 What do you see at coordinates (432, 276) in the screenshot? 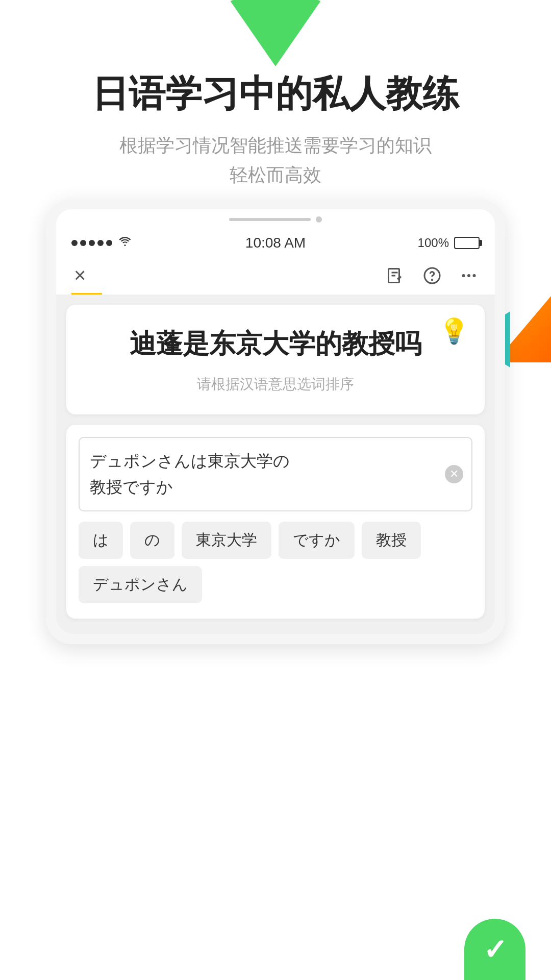
I see `nav-icons` at bounding box center [432, 276].